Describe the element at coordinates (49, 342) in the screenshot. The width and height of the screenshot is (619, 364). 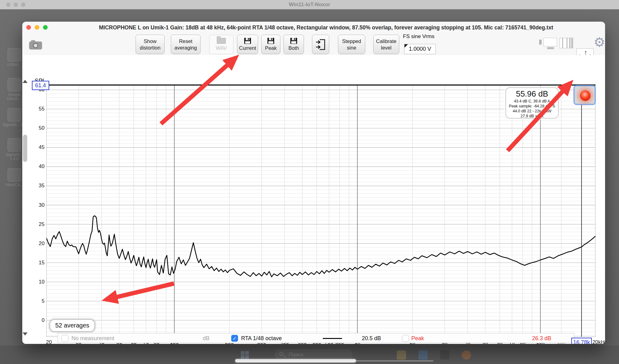
I see `x-tick-label: 20` at that location.